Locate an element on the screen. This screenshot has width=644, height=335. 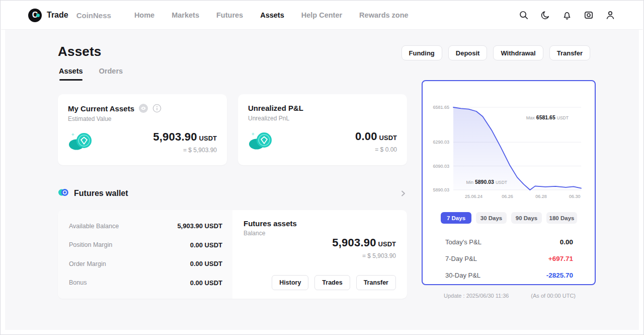
range-180-days: 180 Days is located at coordinates (561, 218).